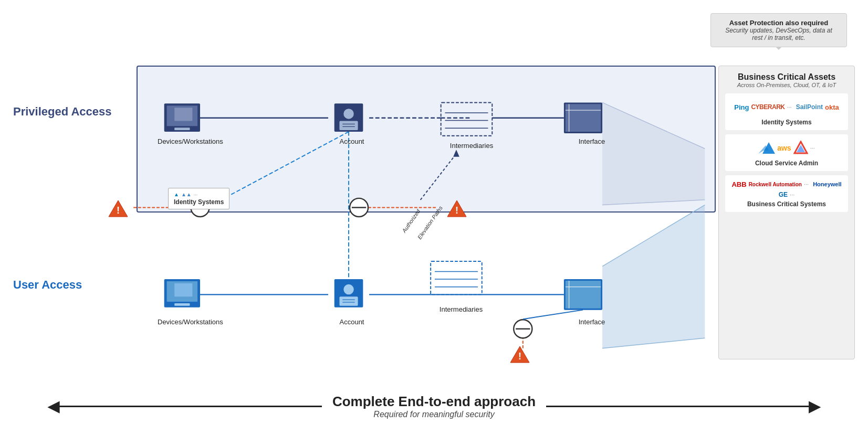 The width and height of the screenshot is (868, 435). I want to click on warning-icon-1: !, so click(118, 210).